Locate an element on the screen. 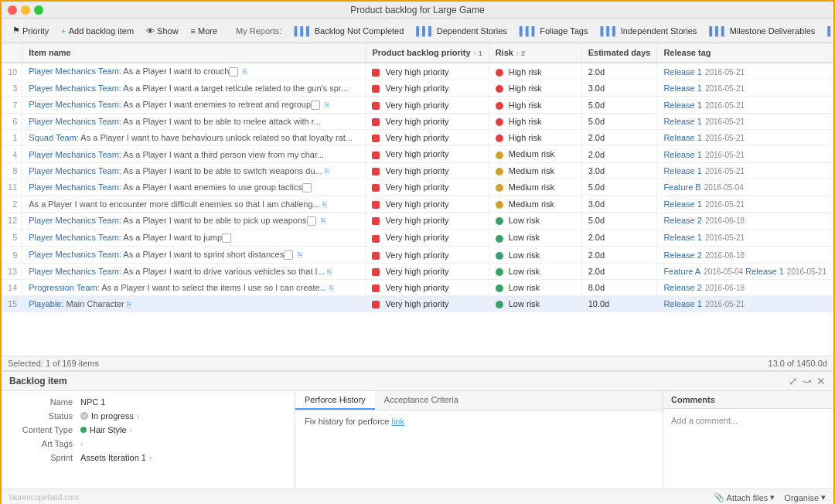 This screenshot has width=835, height=504. table-row: 6 Player Mechanics Team: As a Player I w… is located at coordinates (418, 122).